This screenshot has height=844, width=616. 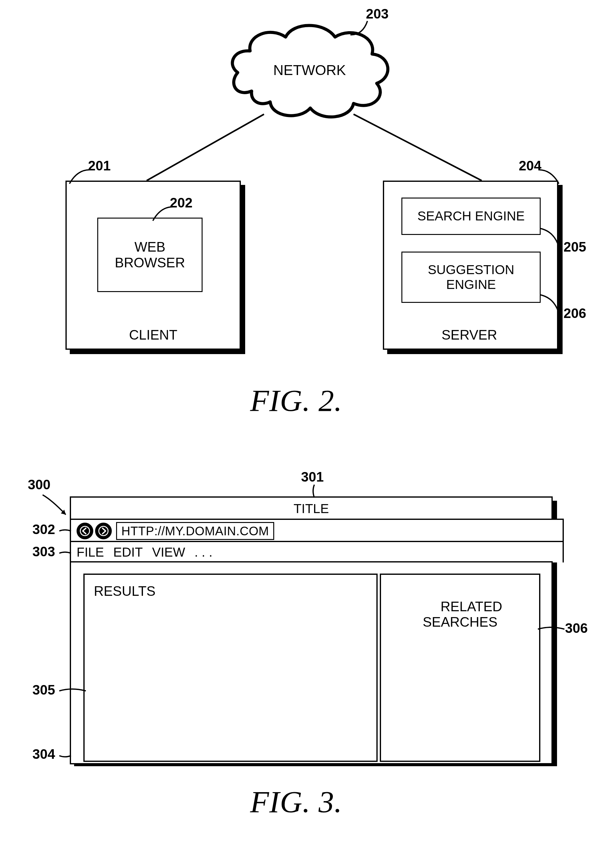 What do you see at coordinates (317, 552) in the screenshot?
I see `menu-bar: FILE EDIT VIEW . . .` at bounding box center [317, 552].